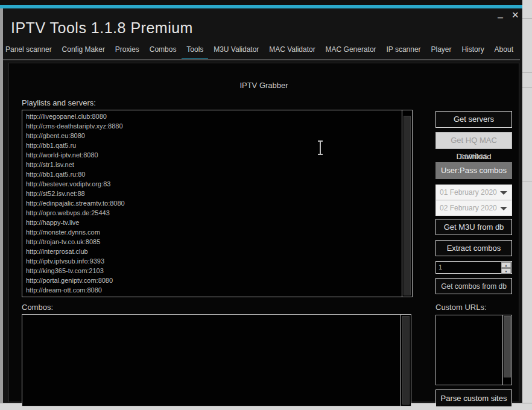 This screenshot has height=410, width=532. I want to click on tab-tools: Tools, so click(195, 52).